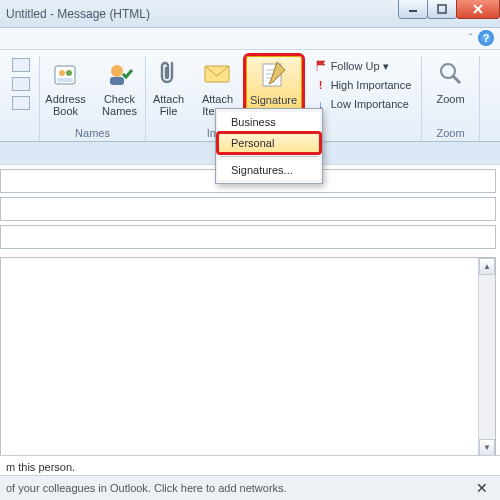 This screenshot has height=500, width=500. What do you see at coordinates (120, 86) in the screenshot?
I see `check-names-button: Check Names` at bounding box center [120, 86].